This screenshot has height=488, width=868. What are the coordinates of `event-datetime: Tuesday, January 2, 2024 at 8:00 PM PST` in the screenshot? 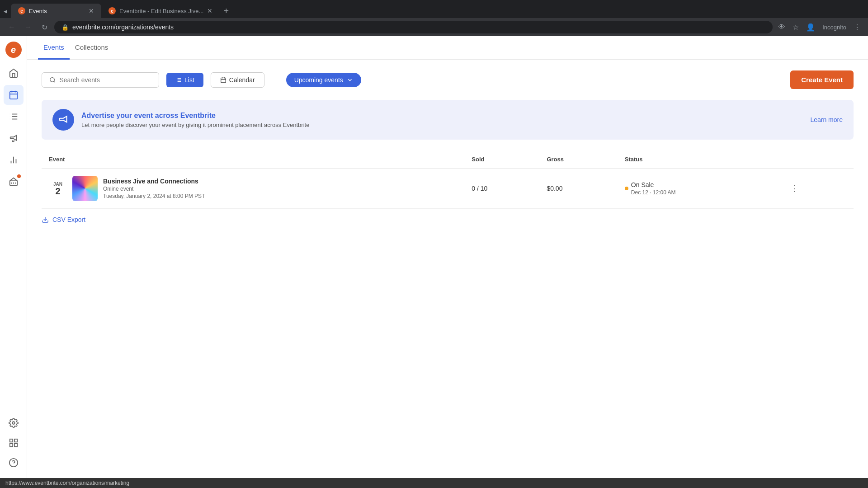 It's located at (154, 196).